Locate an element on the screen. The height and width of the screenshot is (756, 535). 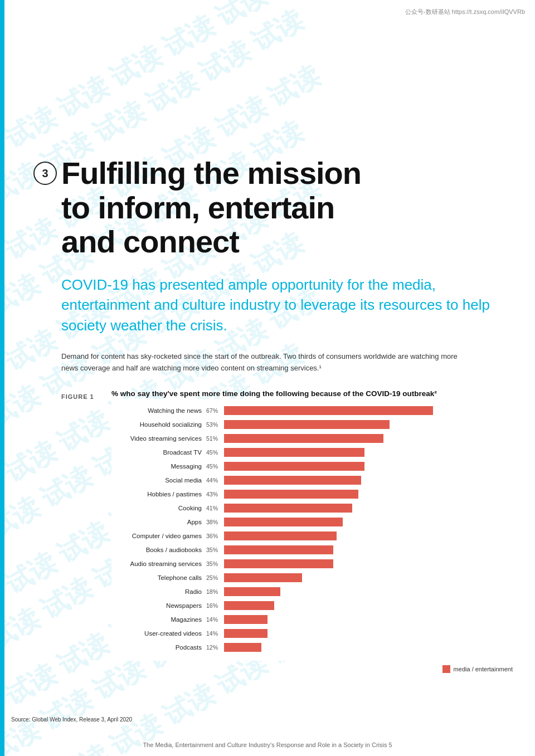
chart-label: Watching the news is located at coordinates (159, 411).